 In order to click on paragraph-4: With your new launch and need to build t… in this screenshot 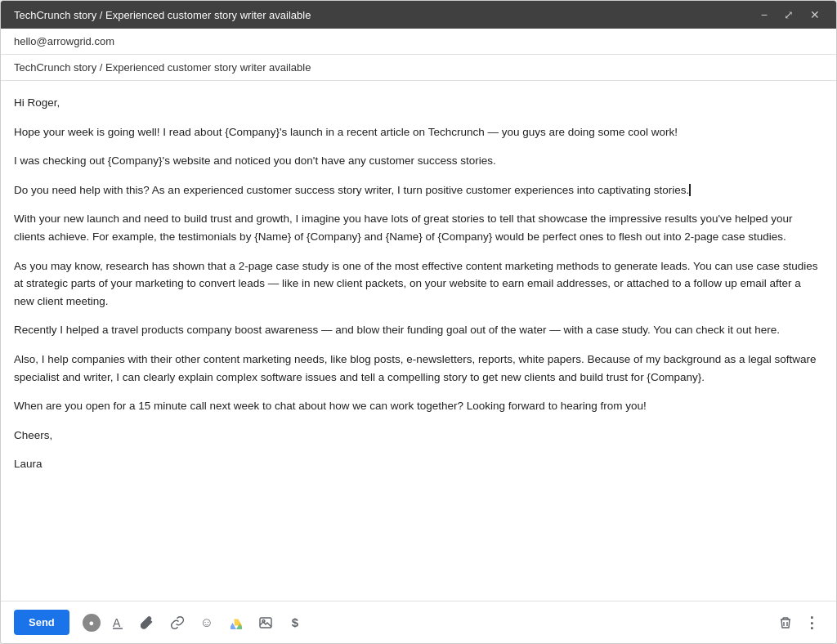, I will do `click(418, 227)`.